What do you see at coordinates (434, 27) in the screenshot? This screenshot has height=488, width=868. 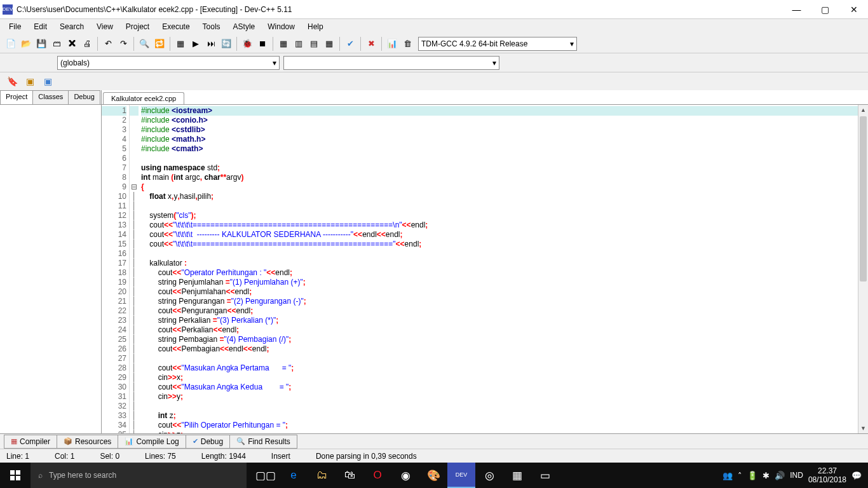 I see `menu-bar: FileEditSearchViewProjectExecuteToolsASt…` at bounding box center [434, 27].